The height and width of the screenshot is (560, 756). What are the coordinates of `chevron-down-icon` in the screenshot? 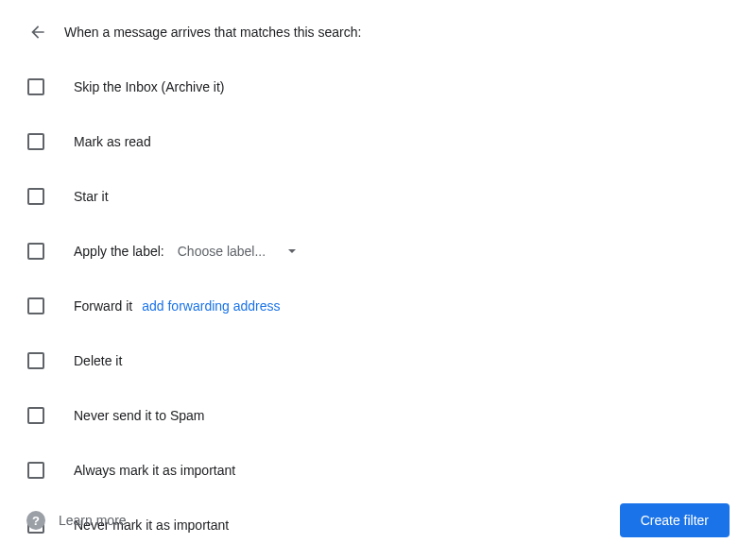 It's located at (292, 251).